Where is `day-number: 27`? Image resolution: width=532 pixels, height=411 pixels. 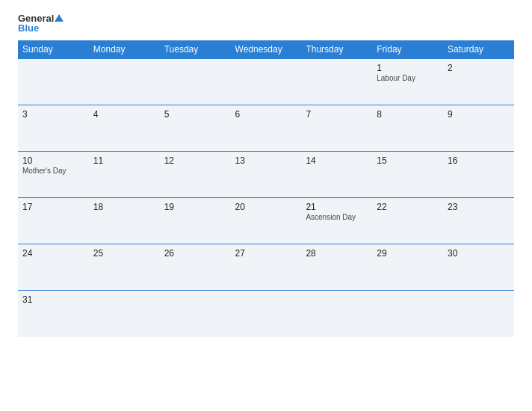 day-number: 27 is located at coordinates (266, 253).